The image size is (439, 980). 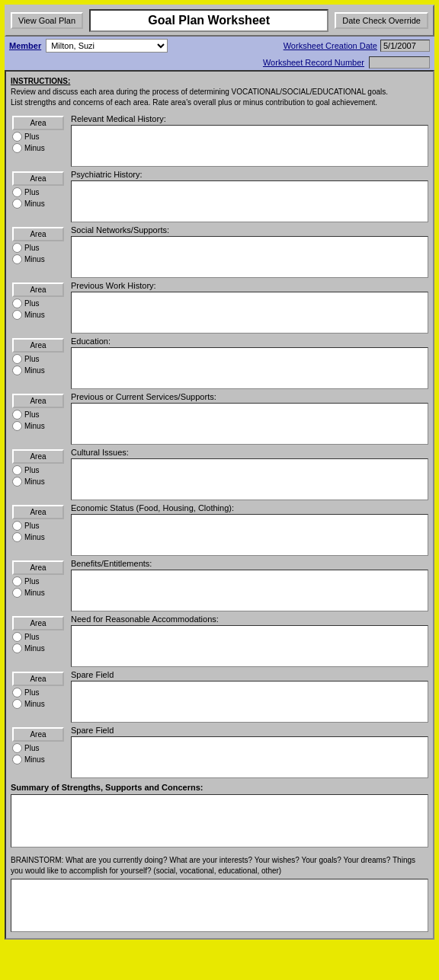 I want to click on minus-radio-previous-work-history, so click(x=17, y=315).